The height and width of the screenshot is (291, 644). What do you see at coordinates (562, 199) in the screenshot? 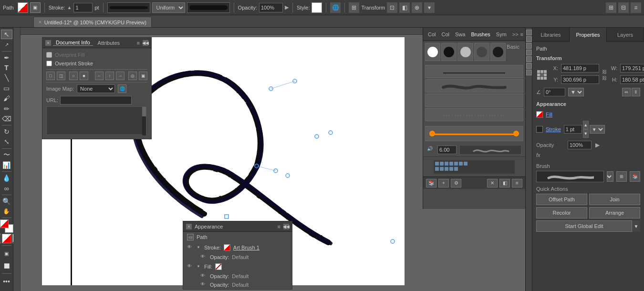
I see `offset-path-btn: Offset Path` at bounding box center [562, 199].